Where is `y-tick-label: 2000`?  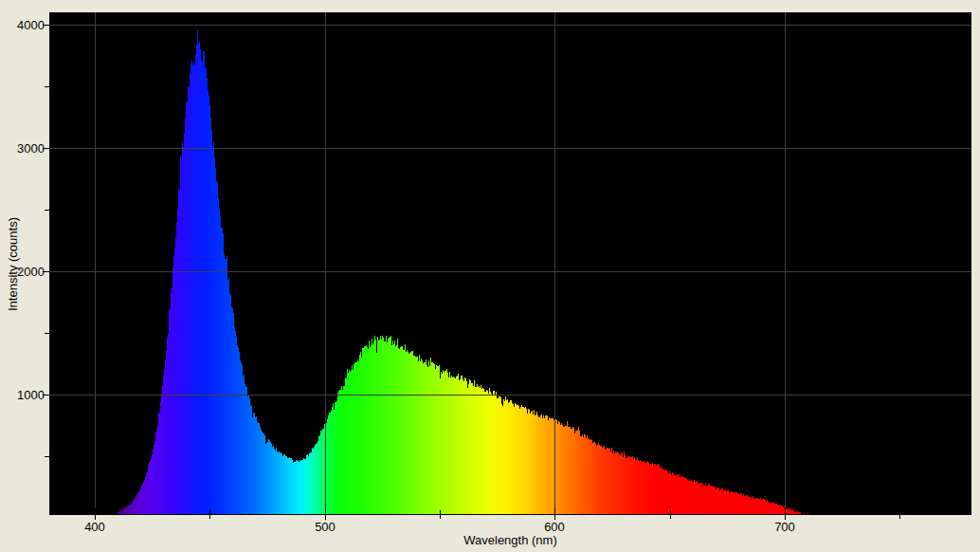 y-tick-label: 2000 is located at coordinates (25, 271).